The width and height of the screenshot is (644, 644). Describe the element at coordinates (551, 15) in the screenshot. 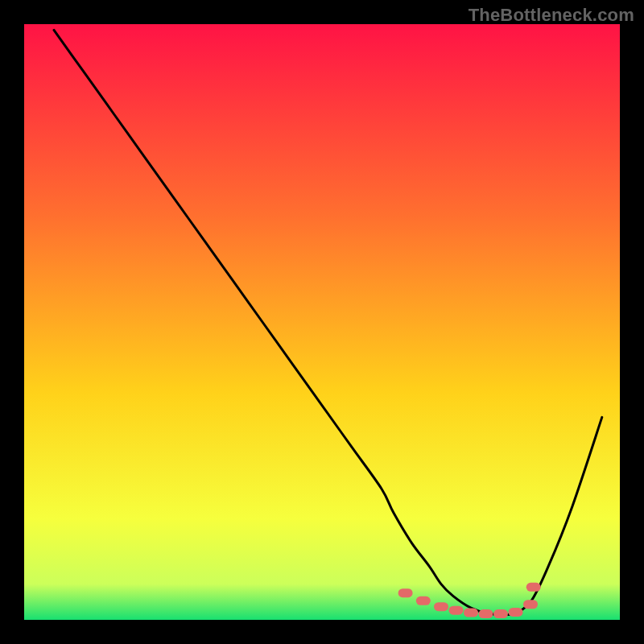

I see `watermark-text: TheBottleneck.com` at that location.